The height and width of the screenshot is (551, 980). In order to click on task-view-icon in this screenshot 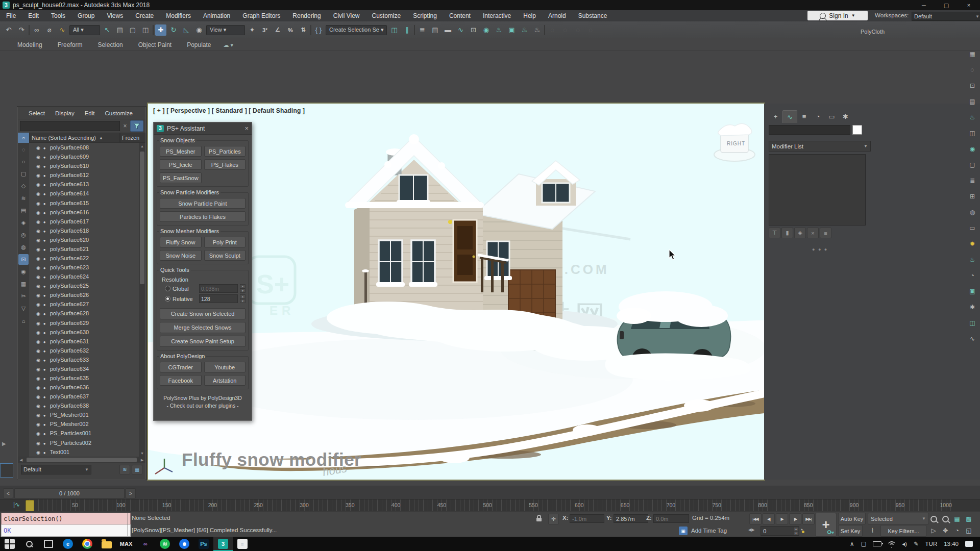, I will do `click(48, 544)`.